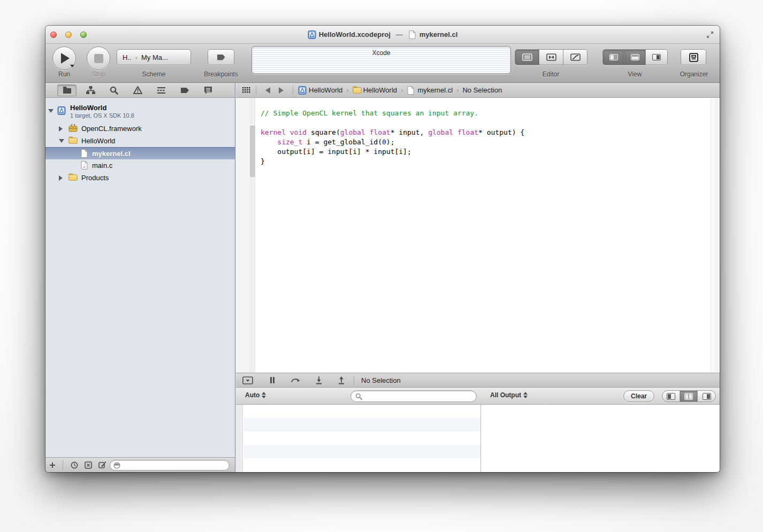 This screenshot has width=763, height=532. I want to click on debug-navigator-icon, so click(161, 90).